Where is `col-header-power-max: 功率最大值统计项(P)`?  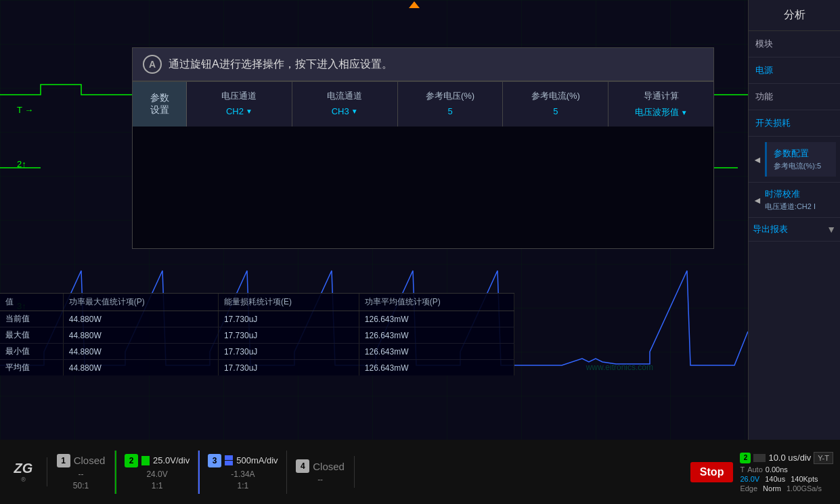 col-header-power-max: 功率最大值统计项(P) is located at coordinates (141, 302).